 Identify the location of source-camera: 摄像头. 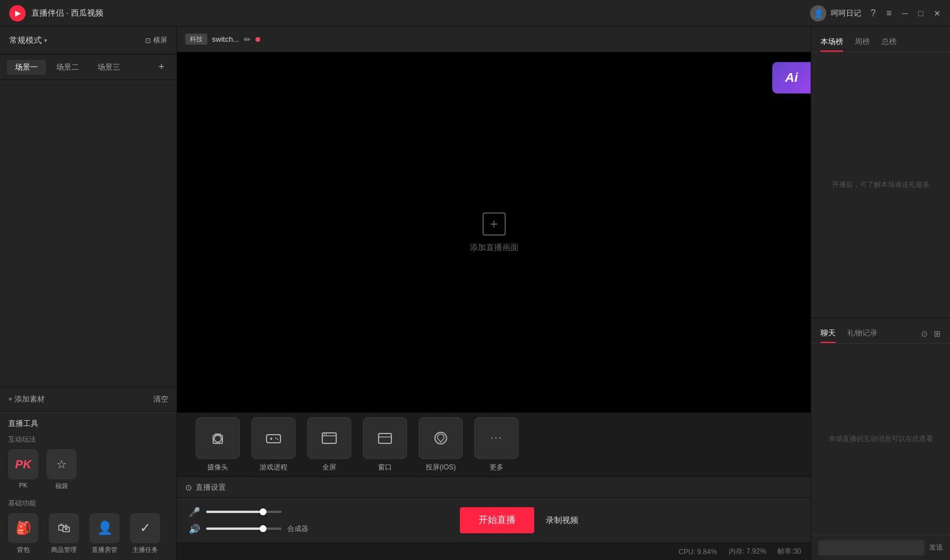
(218, 445).